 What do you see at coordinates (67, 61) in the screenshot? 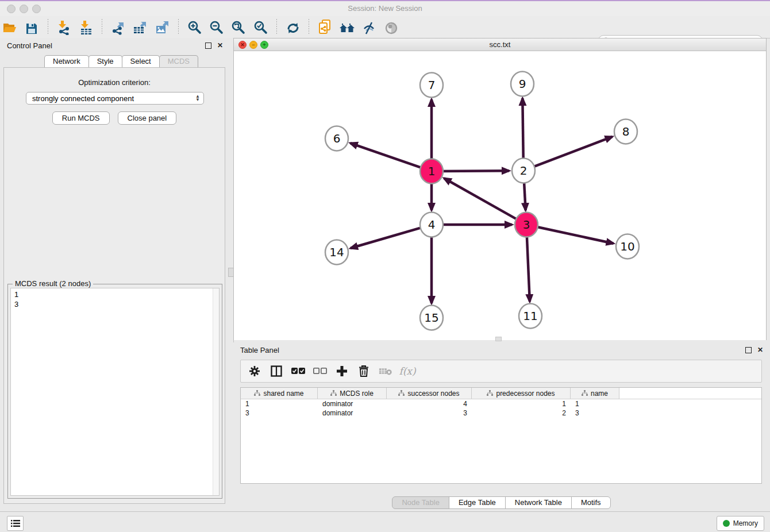
I see `tab-network: Network` at bounding box center [67, 61].